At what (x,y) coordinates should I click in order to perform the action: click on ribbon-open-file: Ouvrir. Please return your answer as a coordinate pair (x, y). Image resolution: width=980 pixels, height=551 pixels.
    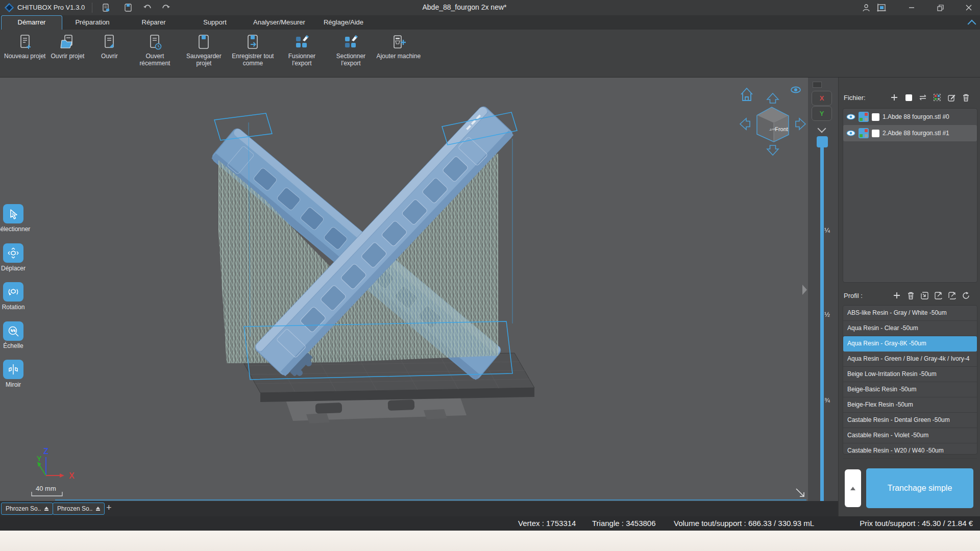
    Looking at the image, I should click on (109, 47).